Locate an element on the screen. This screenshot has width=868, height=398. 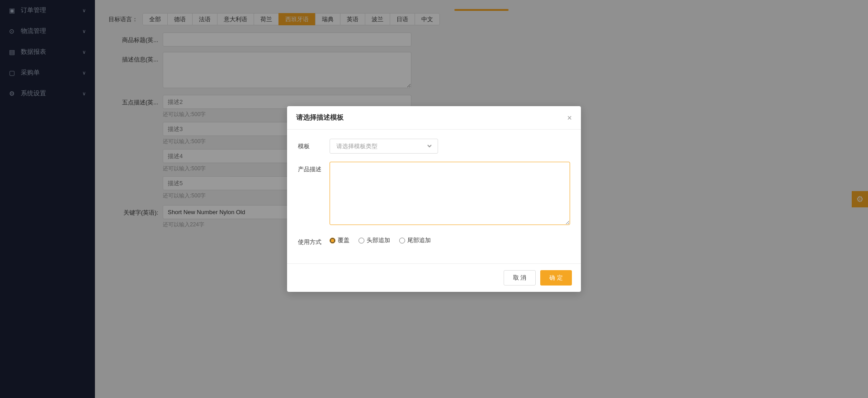
modal-desc-label: 产品描述 is located at coordinates (314, 168).